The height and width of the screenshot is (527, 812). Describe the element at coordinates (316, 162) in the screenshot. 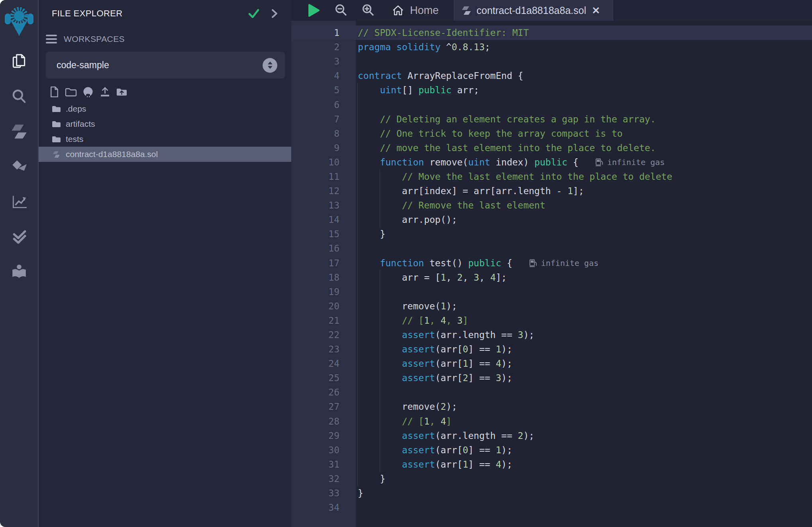

I see `line-number: 10` at that location.